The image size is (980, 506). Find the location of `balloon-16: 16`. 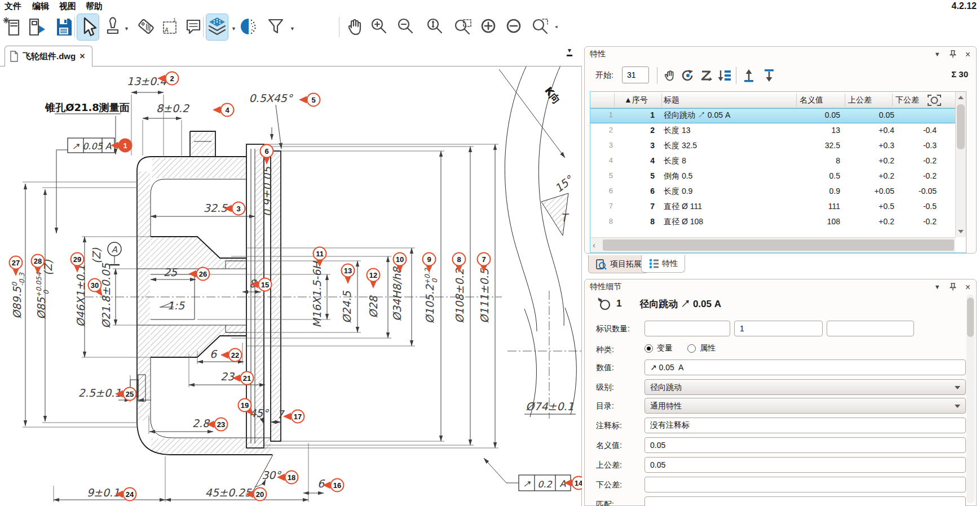

balloon-16: 16 is located at coordinates (333, 486).